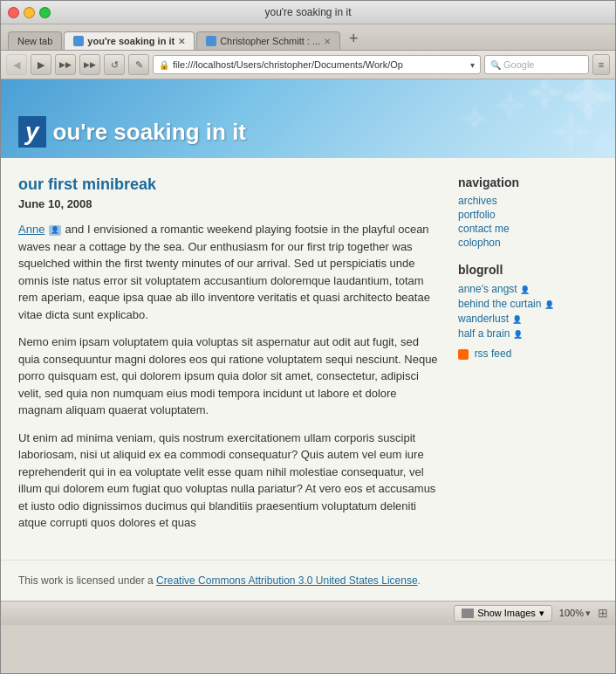 The image size is (616, 674). Describe the element at coordinates (35, 41) in the screenshot. I see `tab-label: New tab` at that location.